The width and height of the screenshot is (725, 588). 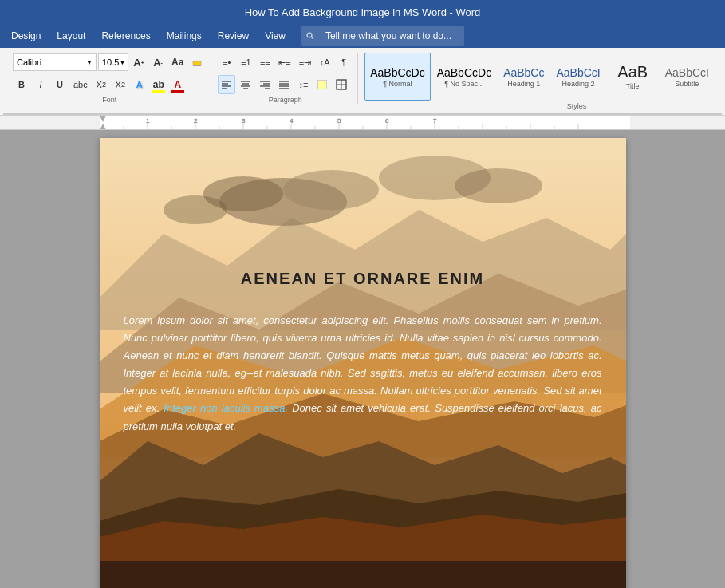 What do you see at coordinates (197, 62) in the screenshot?
I see `eraser-icon` at bounding box center [197, 62].